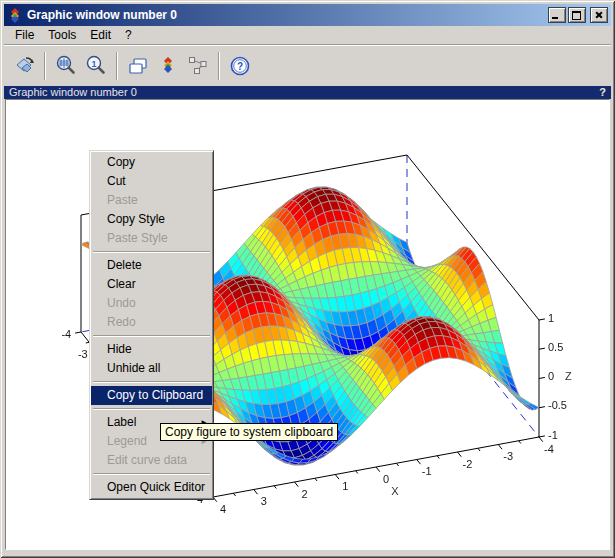 The image size is (615, 558). I want to click on zoom-area-button, so click(66, 66).